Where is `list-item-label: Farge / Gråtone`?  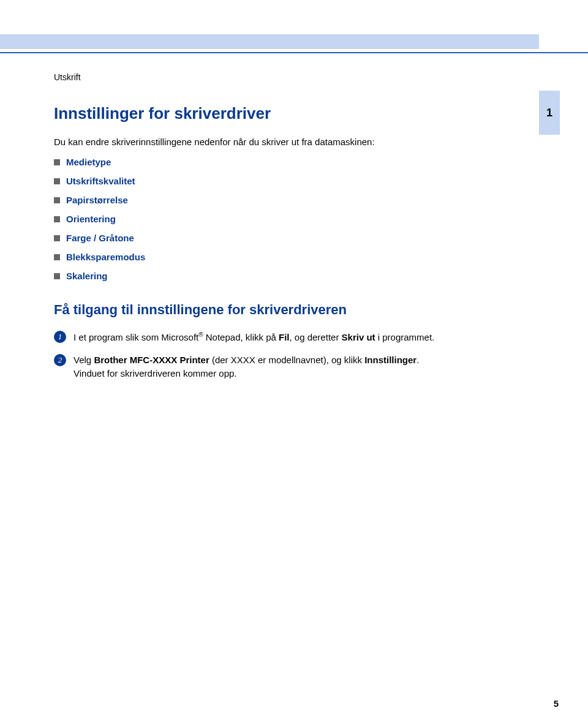 list-item-label: Farge / Gråtone is located at coordinates (100, 238).